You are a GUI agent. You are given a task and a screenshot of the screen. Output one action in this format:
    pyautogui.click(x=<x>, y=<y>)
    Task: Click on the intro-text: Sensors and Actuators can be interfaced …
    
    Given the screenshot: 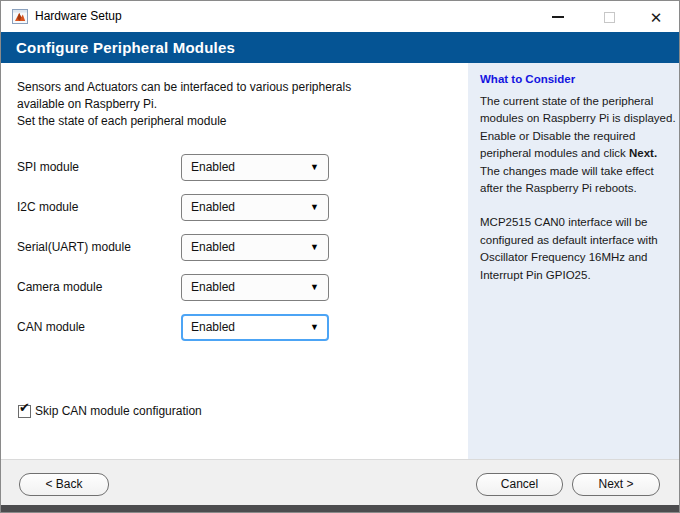 What is the action you would take?
    pyautogui.click(x=184, y=96)
    